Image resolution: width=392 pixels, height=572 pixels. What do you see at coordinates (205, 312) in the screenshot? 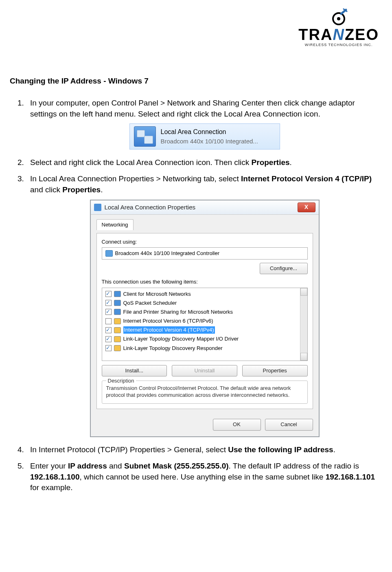
I see `list-item: File and Printer Sharing for Microsoft N…` at bounding box center [205, 312].